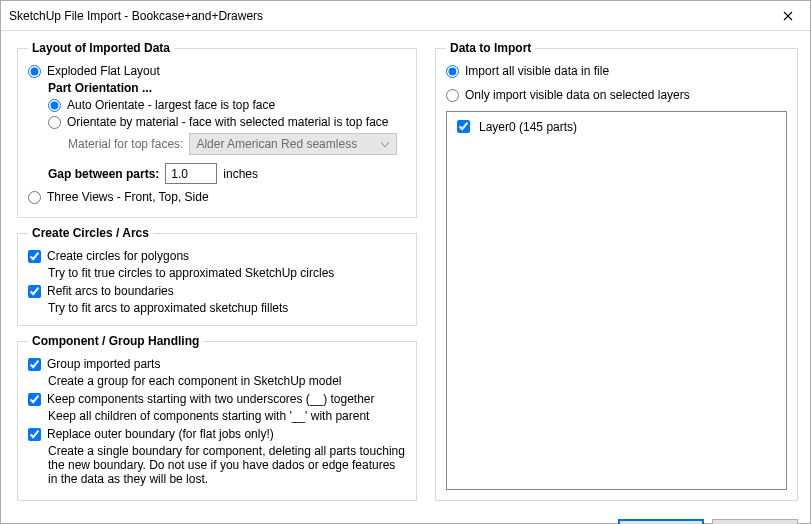 This screenshot has width=811, height=524. What do you see at coordinates (217, 276) in the screenshot?
I see `circles-group: Create Circles / Arcs Create circles for…` at bounding box center [217, 276].